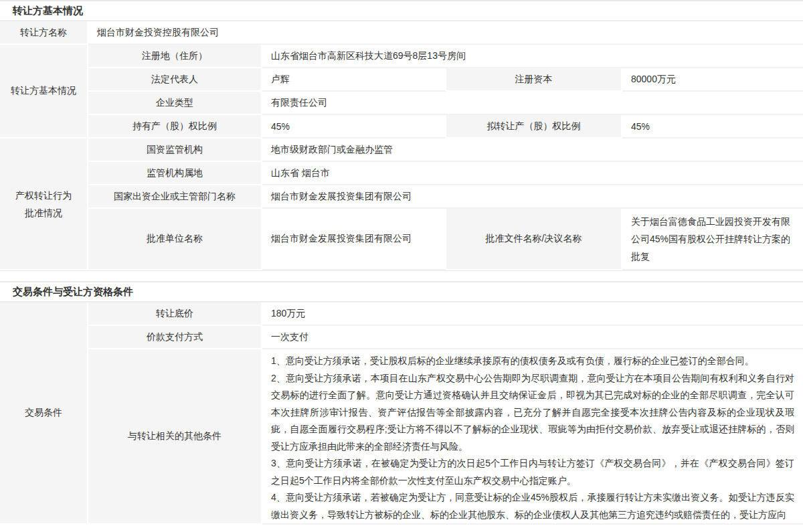  I want to click on enterprise-type-label: 企业类型, so click(175, 103).